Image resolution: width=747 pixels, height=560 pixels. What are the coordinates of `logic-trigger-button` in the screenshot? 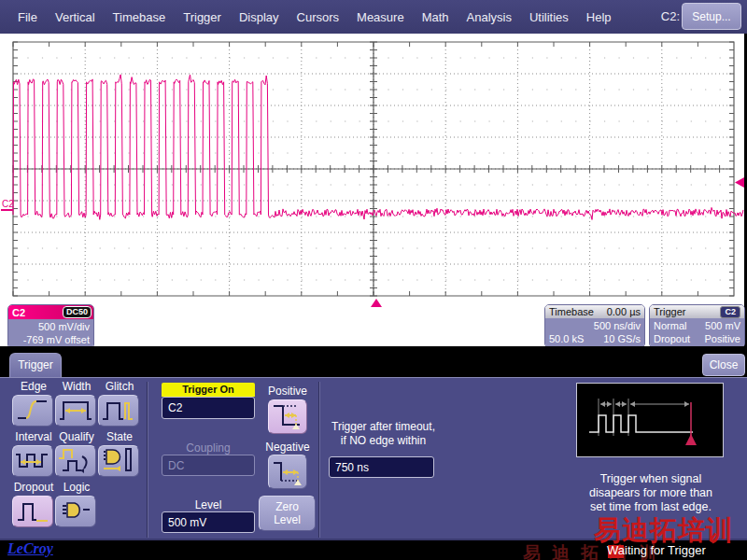 It's located at (76, 511).